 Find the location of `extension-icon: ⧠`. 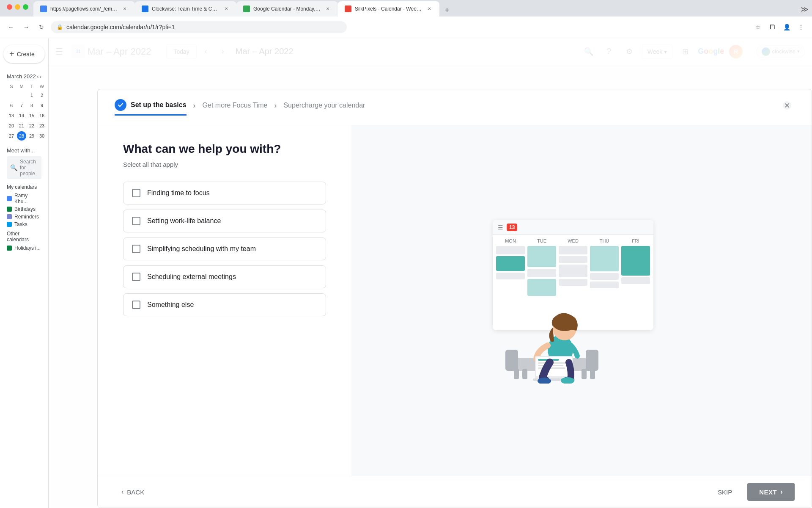

extension-icon: ⧠ is located at coordinates (772, 27).